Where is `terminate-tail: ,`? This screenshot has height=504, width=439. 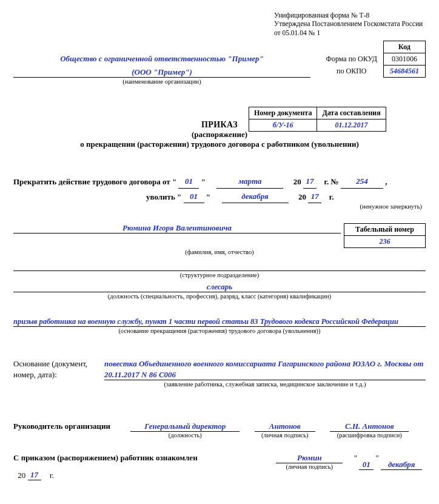
terminate-tail: , is located at coordinates (386, 182).